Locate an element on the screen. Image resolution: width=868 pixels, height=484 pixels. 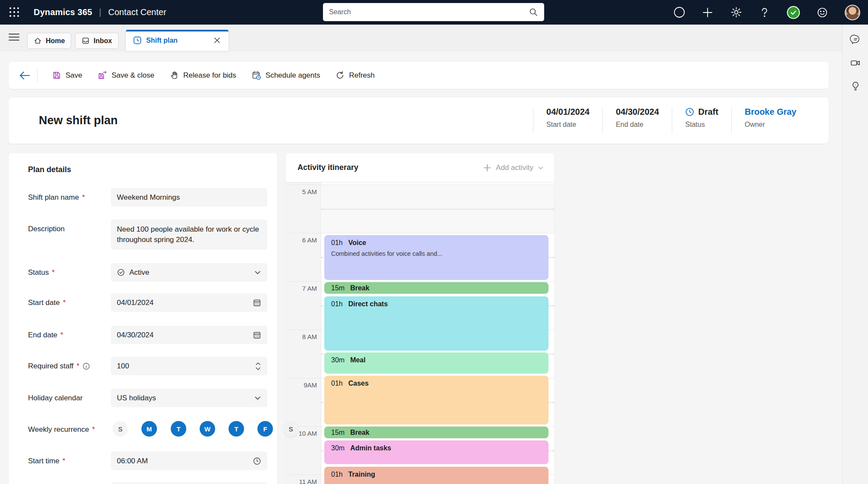
hour-label-11am: 11 AM is located at coordinates (301, 481).